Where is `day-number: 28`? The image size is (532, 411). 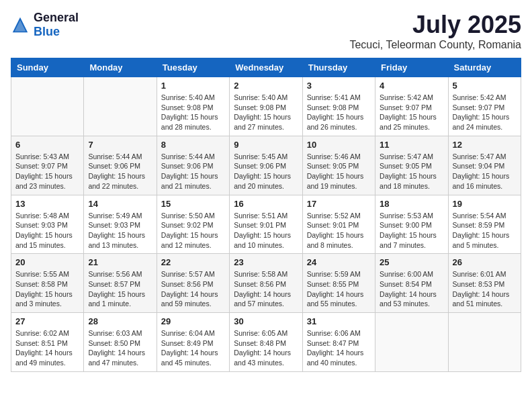
day-number: 28 is located at coordinates (120, 321).